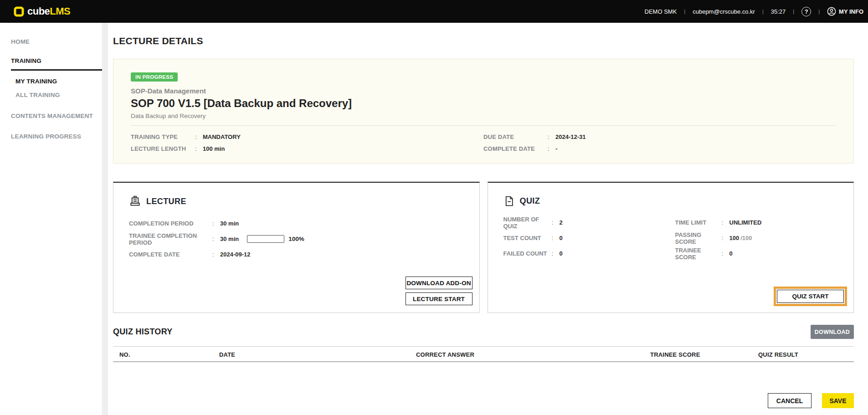 Image resolution: width=868 pixels, height=415 pixels. I want to click on sidebar-item-learning-progress: LEARNING PROGRESS, so click(56, 137).